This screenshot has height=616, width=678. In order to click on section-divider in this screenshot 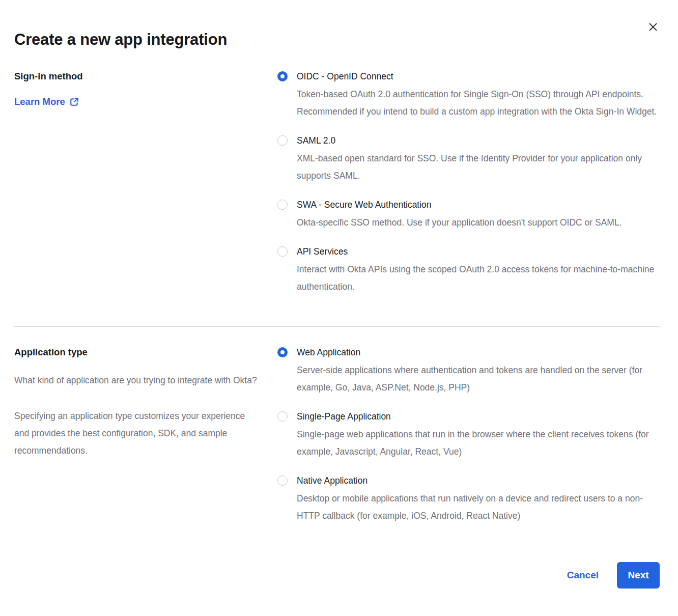, I will do `click(337, 326)`.